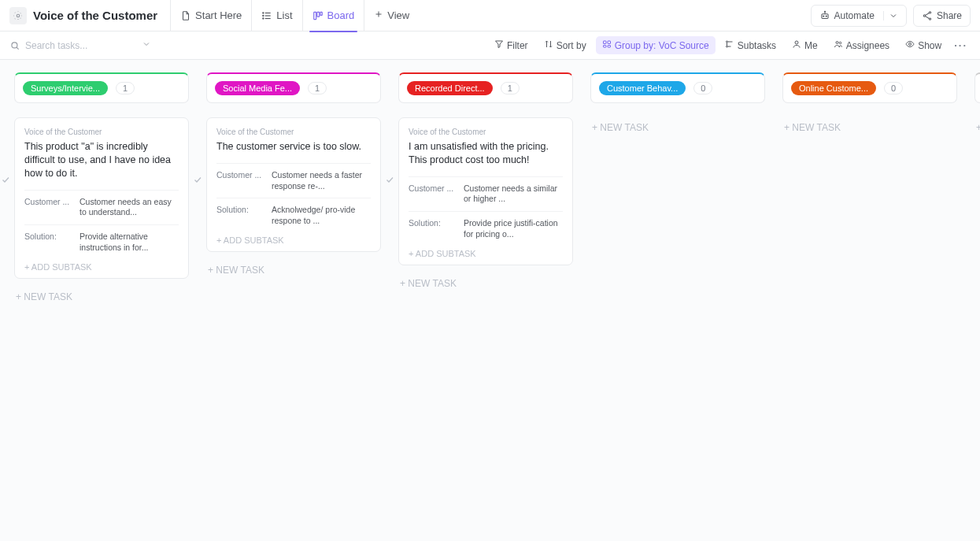 Image resolution: width=980 pixels, height=541 pixels. I want to click on doc-icon, so click(186, 16).